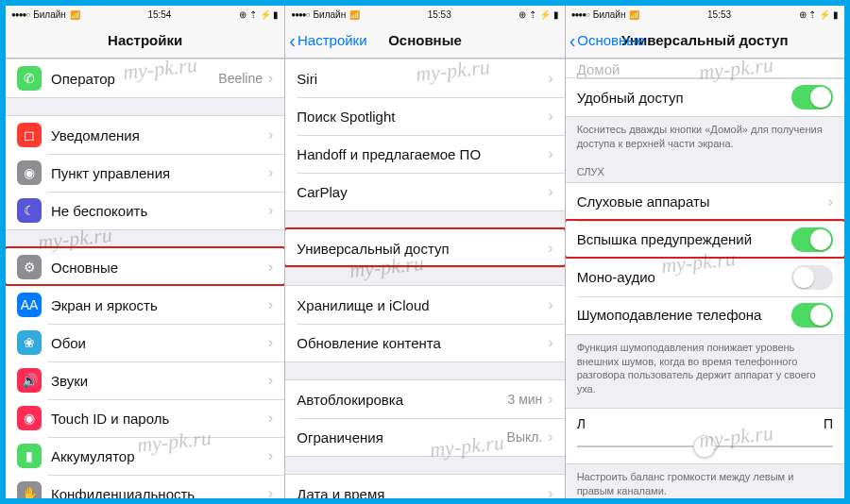 Image resolution: width=850 pixels, height=504 pixels. What do you see at coordinates (705, 168) in the screenshot?
I see `group-header-hearing: СЛУХ` at bounding box center [705, 168].